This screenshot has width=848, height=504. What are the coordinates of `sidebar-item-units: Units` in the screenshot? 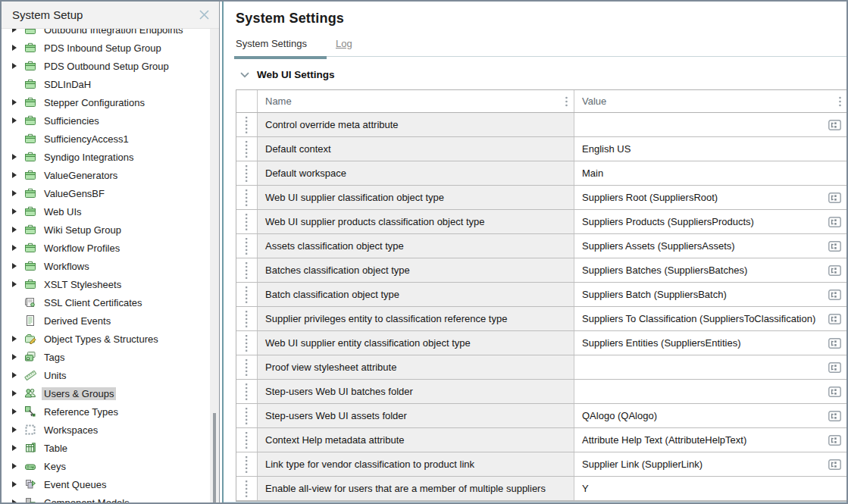 It's located at (106, 375).